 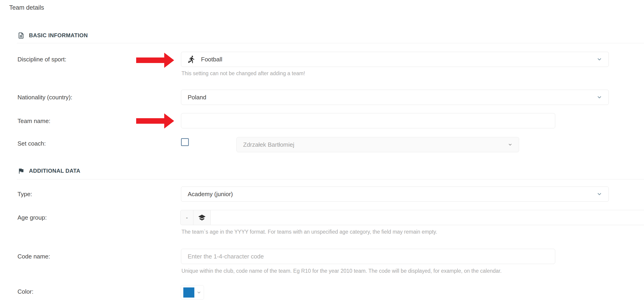 What do you see at coordinates (52, 36) in the screenshot?
I see `section-header-basic-information: BASIC INFORMATION` at bounding box center [52, 36].